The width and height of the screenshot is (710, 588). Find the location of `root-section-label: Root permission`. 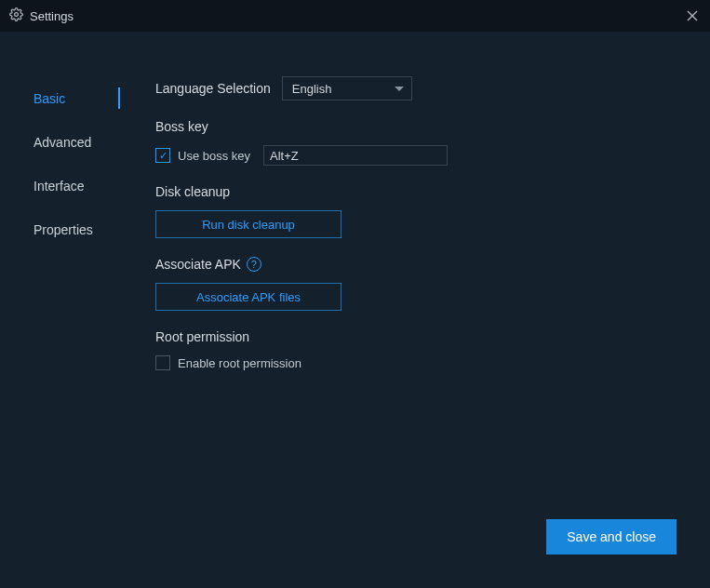

root-section-label: Root permission is located at coordinates (420, 337).